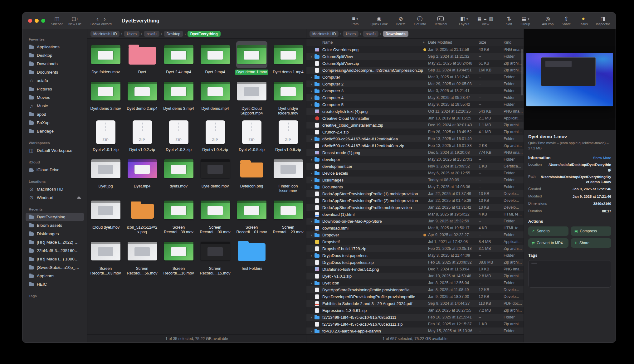  Describe the element at coordinates (415, 324) in the screenshot. I see `file-row: › f2713499-18f4-457c-ac10-91b708ce3111.z…` at that location.